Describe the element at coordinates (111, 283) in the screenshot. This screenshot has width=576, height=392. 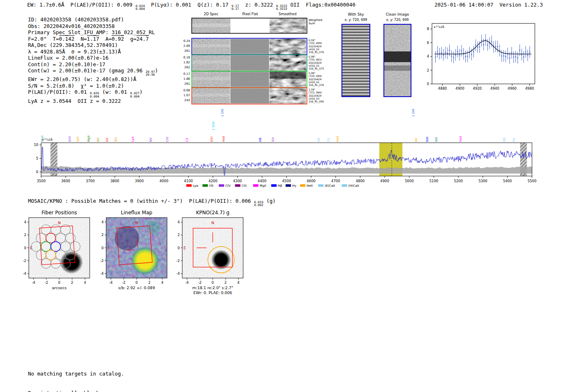
I see `panel-xtick: -4` at that location.